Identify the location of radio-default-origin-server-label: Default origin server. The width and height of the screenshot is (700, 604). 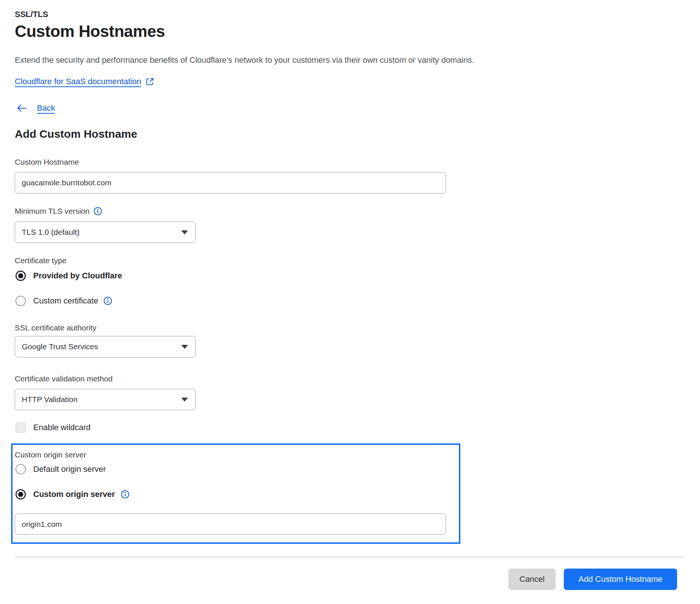
(69, 469).